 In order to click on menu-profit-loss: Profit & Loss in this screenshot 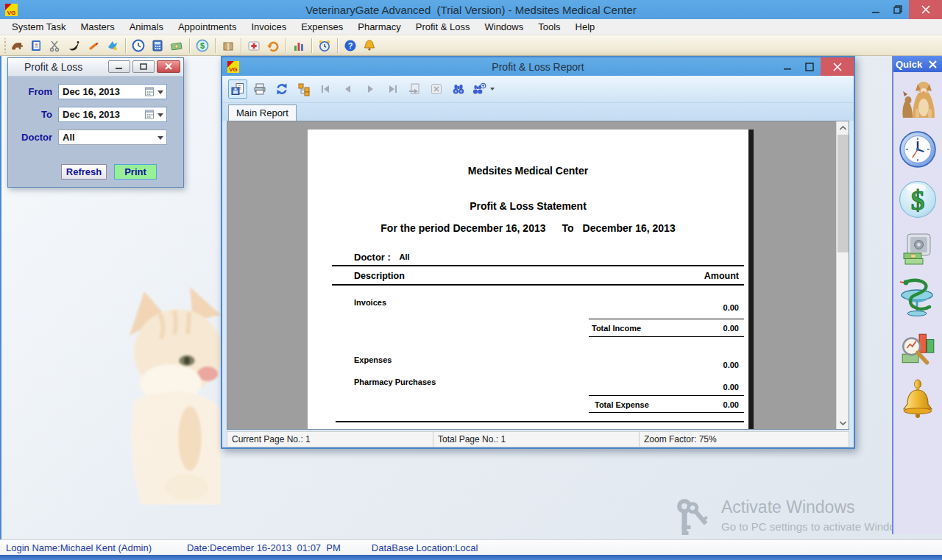, I will do `click(443, 27)`.